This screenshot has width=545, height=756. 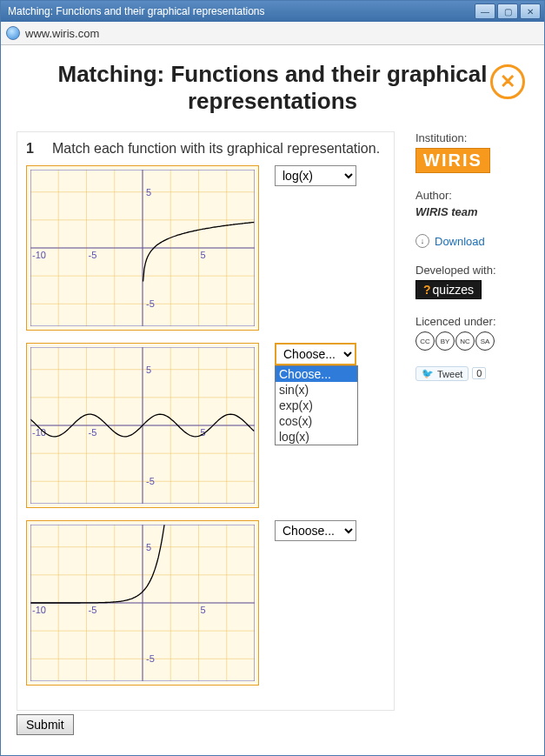 I want to click on function-dropdown-list: Choose...sin(x)exp(x)cos(x)log(x), so click(x=316, y=405).